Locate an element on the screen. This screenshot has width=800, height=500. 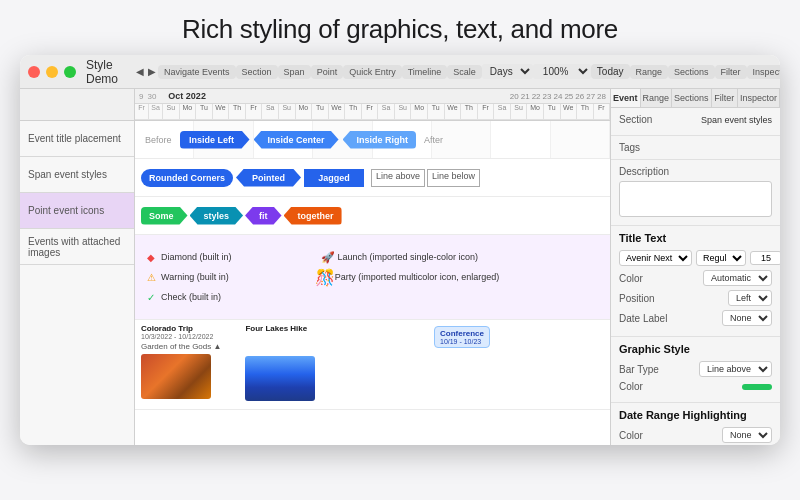
zoom-select: 100% is located at coordinates (562, 72).